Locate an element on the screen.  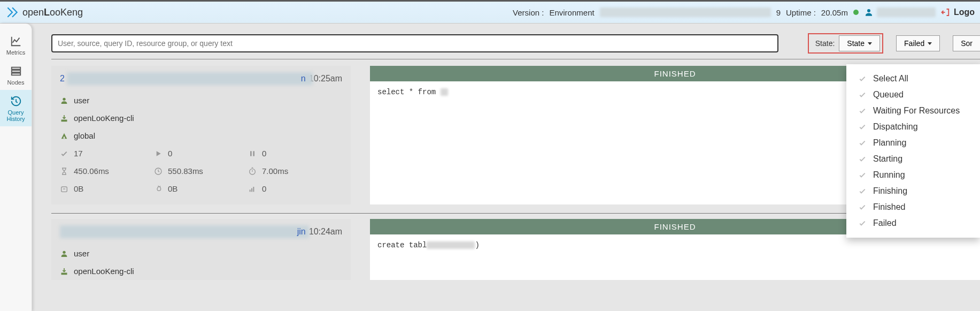
query-id-tail: n is located at coordinates (304, 79).